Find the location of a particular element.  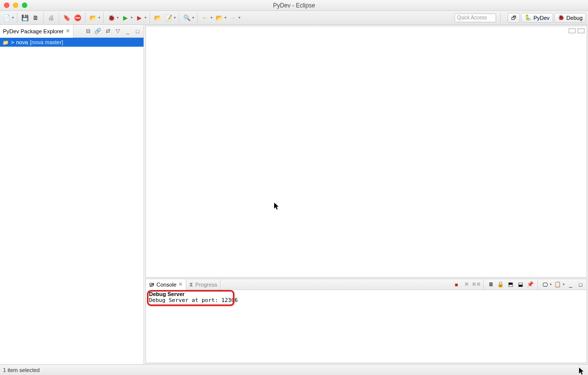

collapse-all-button: ⊟ is located at coordinates (88, 31).